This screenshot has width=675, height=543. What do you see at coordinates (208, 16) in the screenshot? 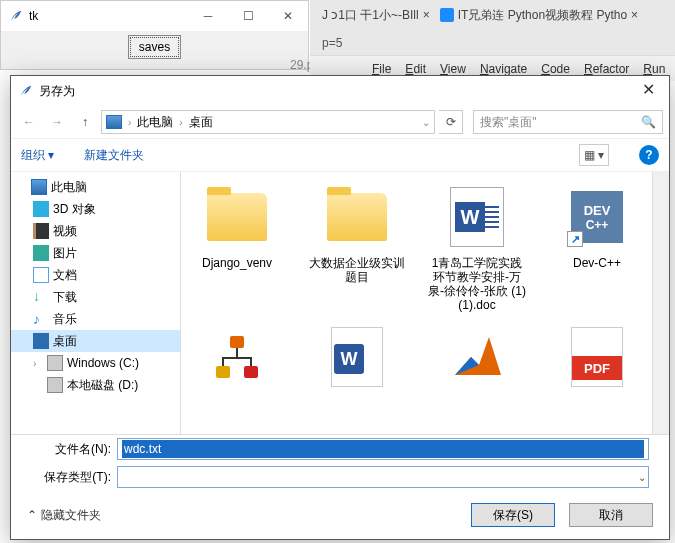
I see `minimize-button: ─` at bounding box center [208, 16].